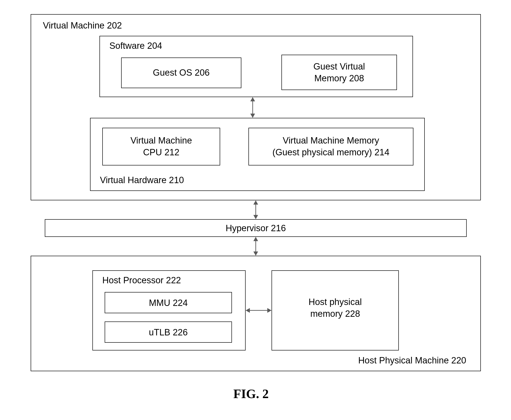 Image resolution: width=511 pixels, height=420 pixels. Describe the element at coordinates (253, 107) in the screenshot. I see `arrow-software-to-vhw` at that location.